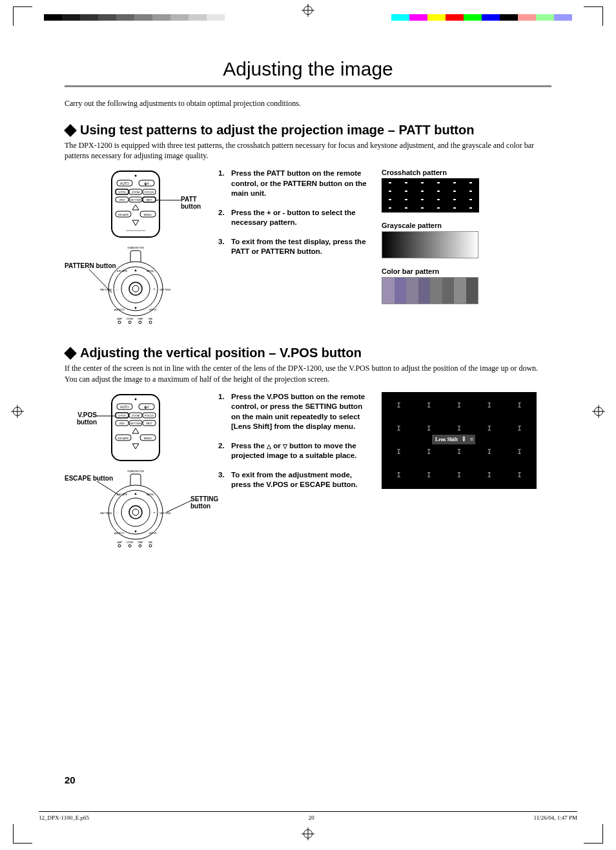 This screenshot has width=616, height=850. I want to click on intro-text: Carry out the following adjustments to o…, so click(308, 103).